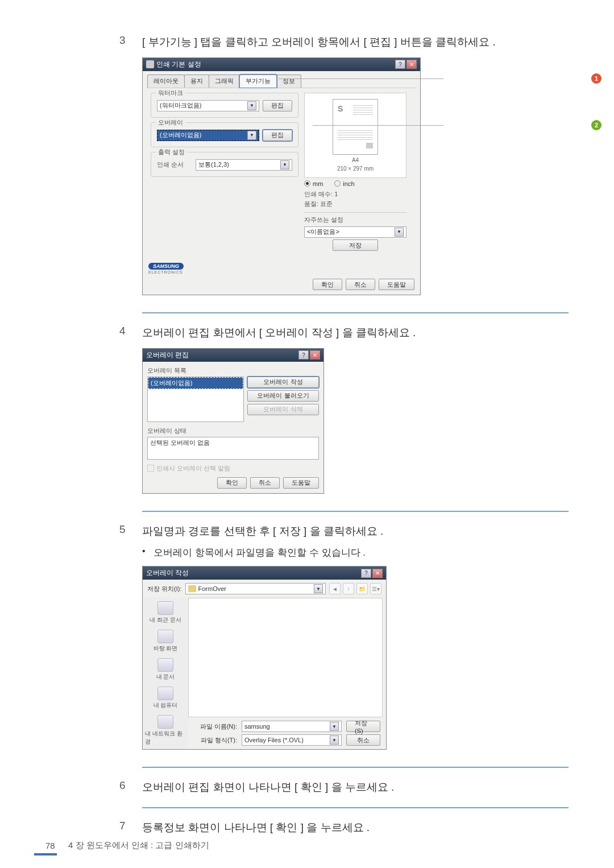 This screenshot has height=868, width=614. What do you see at coordinates (355, 232) in the screenshot?
I see `favorites-select: <이름없음> ▼` at bounding box center [355, 232].